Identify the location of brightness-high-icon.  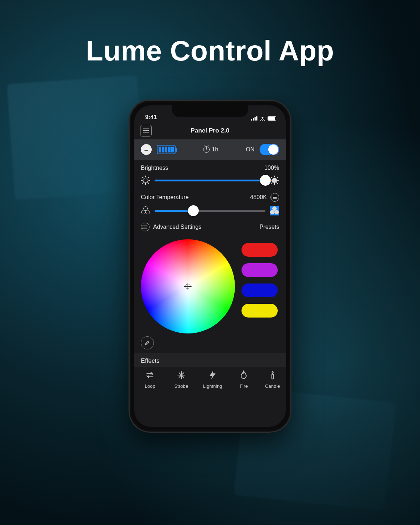
(274, 180).